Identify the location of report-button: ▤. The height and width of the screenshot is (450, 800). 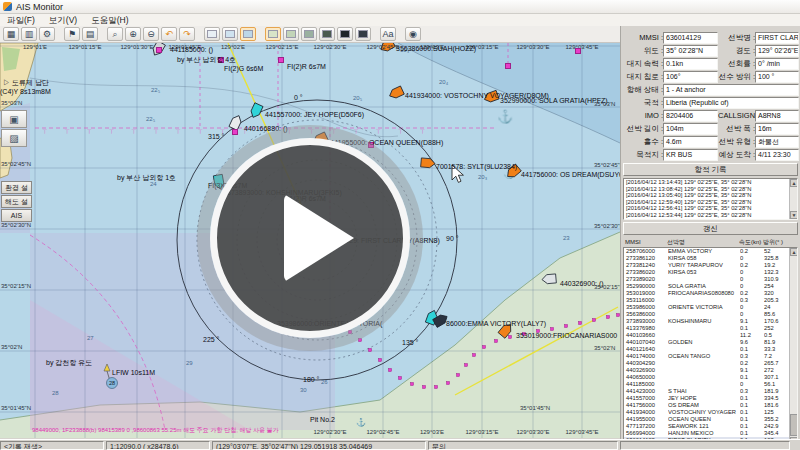
(90, 34).